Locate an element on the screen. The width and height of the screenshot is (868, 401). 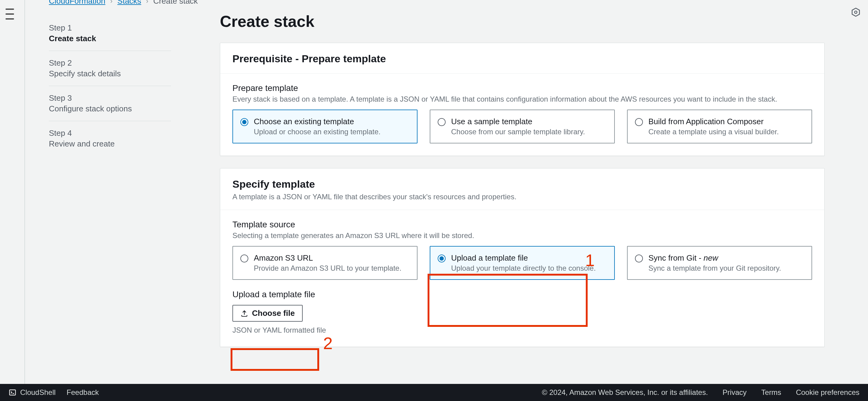
option-sample-template: Use a sample template Choose from our sa… is located at coordinates (522, 127).